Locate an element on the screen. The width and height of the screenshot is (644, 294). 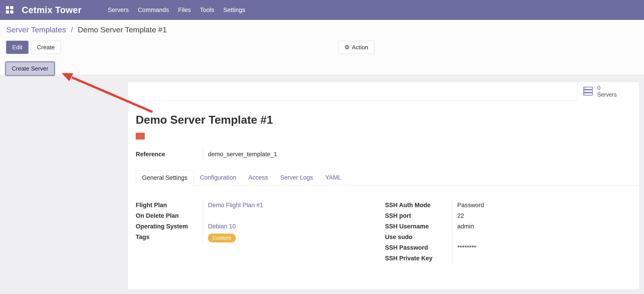
top-navbar: Cetmix Tower Servers Commands Files Tool… is located at coordinates (322, 10).